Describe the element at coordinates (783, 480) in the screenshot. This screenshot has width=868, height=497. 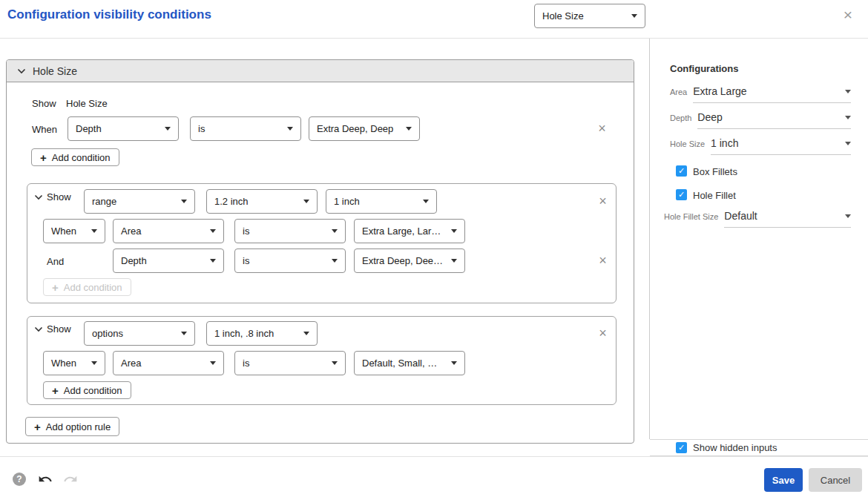
I see `save-button: Save` at that location.